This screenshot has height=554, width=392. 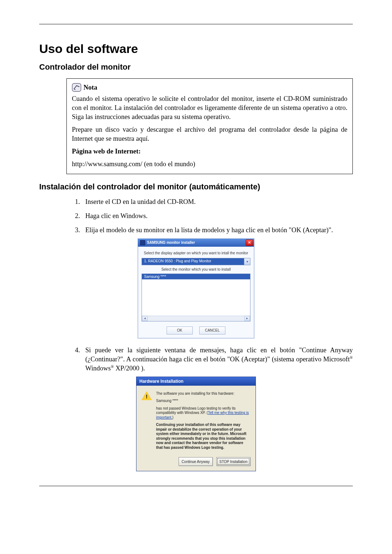 What do you see at coordinates (130, 368) in the screenshot?
I see `step-4-text-c: XP/2000 ).` at bounding box center [130, 368].